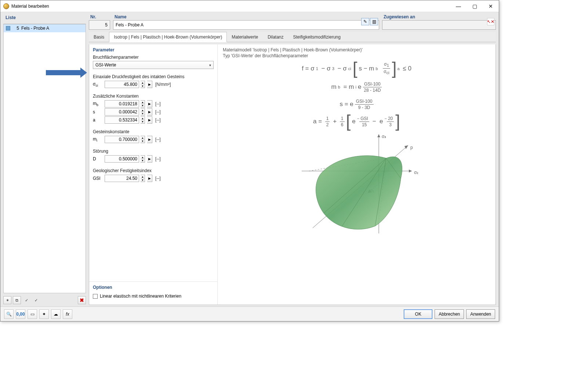  I want to click on app-icon, so click(6, 6).